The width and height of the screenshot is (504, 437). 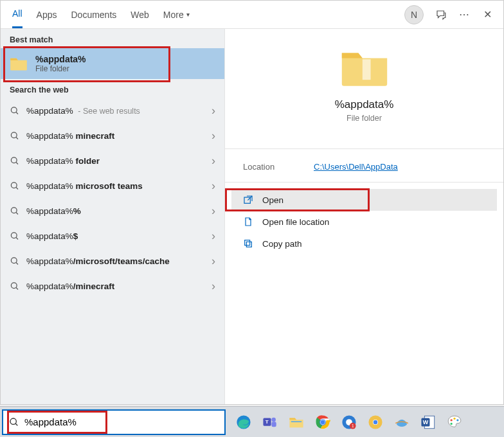 I want to click on filter-tabs: All Apps Documents Web More▾, so click(x=97, y=14).